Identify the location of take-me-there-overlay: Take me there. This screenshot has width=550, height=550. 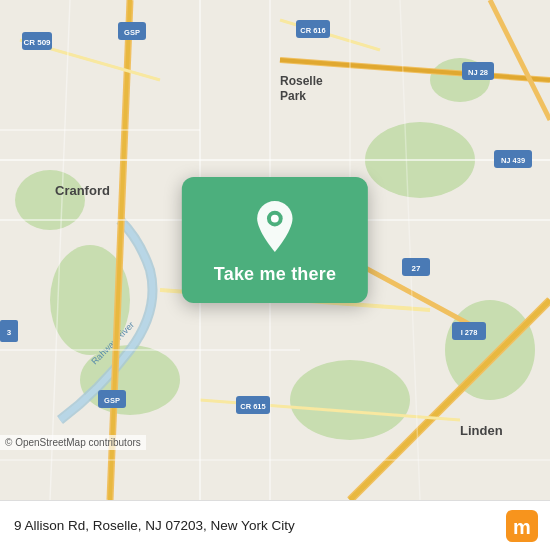
(275, 240).